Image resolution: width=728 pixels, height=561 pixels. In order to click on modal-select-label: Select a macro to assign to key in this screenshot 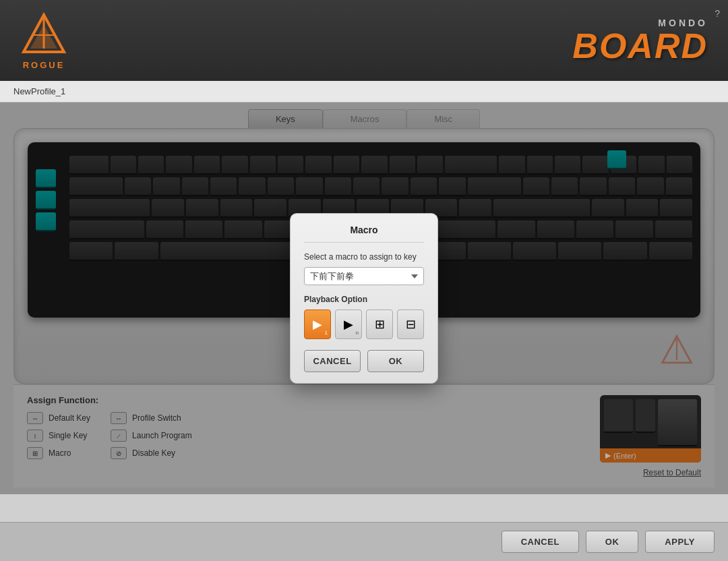, I will do `click(364, 257)`.